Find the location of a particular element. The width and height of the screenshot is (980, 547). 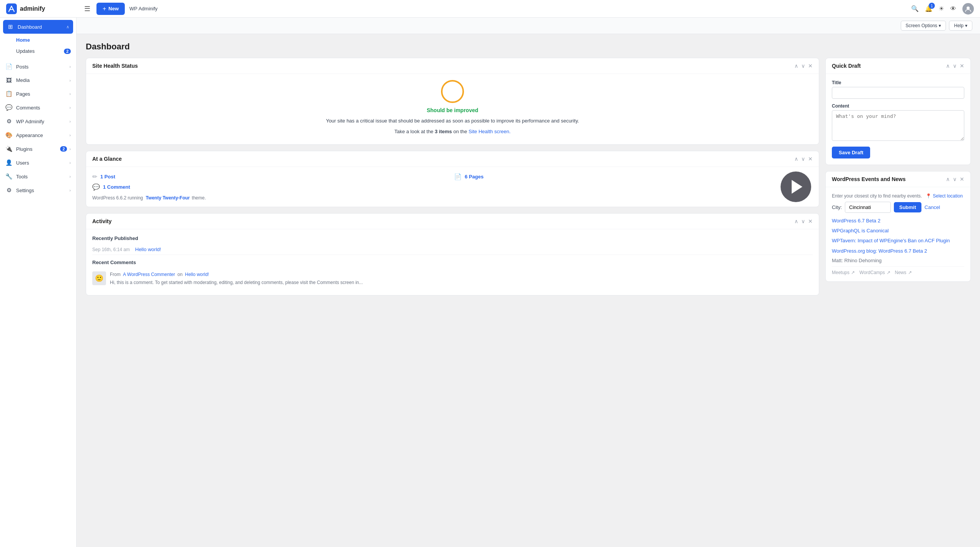

events-controls: ∧ ∨ ✕ is located at coordinates (955, 179).